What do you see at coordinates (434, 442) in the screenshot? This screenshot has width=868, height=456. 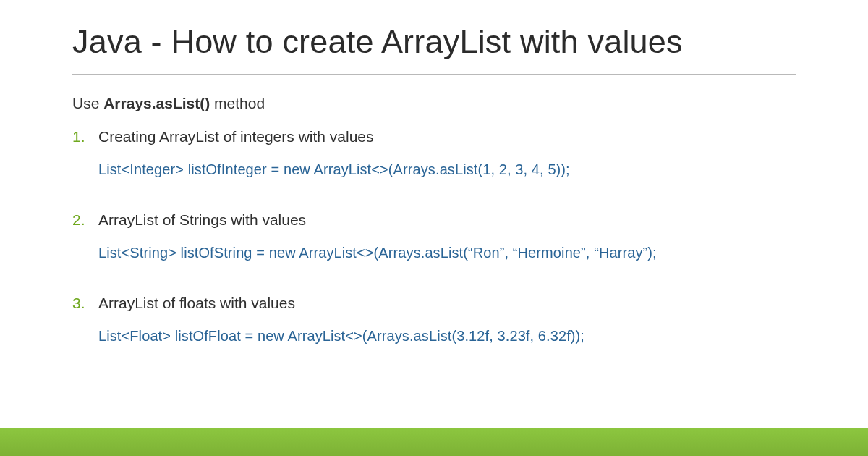 I see `footer-accent-bar` at bounding box center [434, 442].